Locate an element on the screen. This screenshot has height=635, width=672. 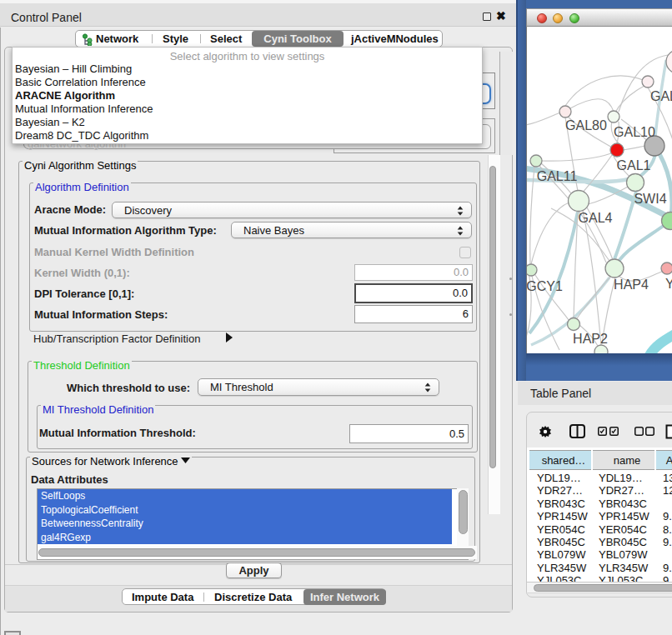
svg-text: SWI4 is located at coordinates (650, 198).